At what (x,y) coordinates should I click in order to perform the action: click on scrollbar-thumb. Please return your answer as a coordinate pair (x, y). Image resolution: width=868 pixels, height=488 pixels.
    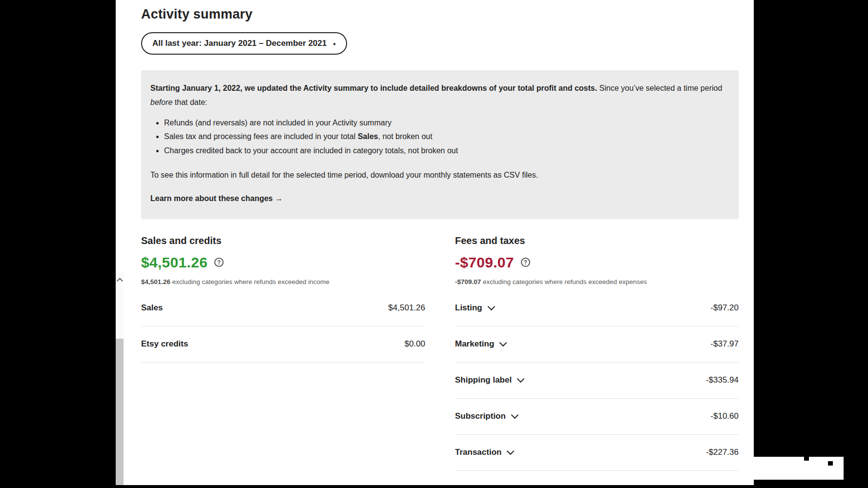
    Looking at the image, I should click on (120, 412).